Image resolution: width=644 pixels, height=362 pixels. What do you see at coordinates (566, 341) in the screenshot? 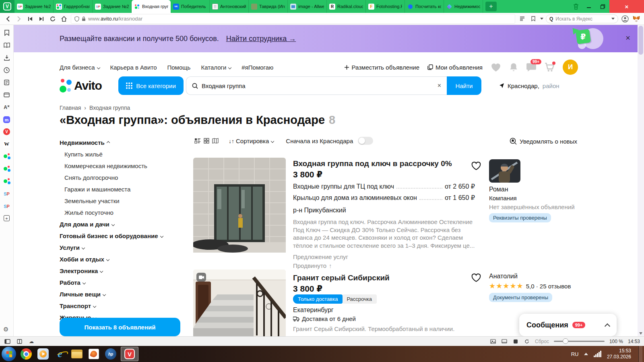
I see `zoom-slider-knob` at bounding box center [566, 341].